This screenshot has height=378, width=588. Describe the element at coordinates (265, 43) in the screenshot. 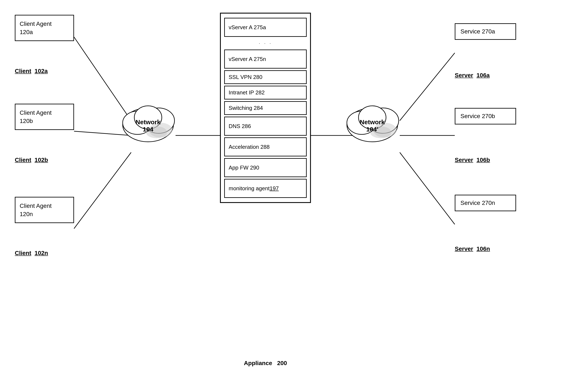

I see `module-vserver-dots: · · ·` at that location.